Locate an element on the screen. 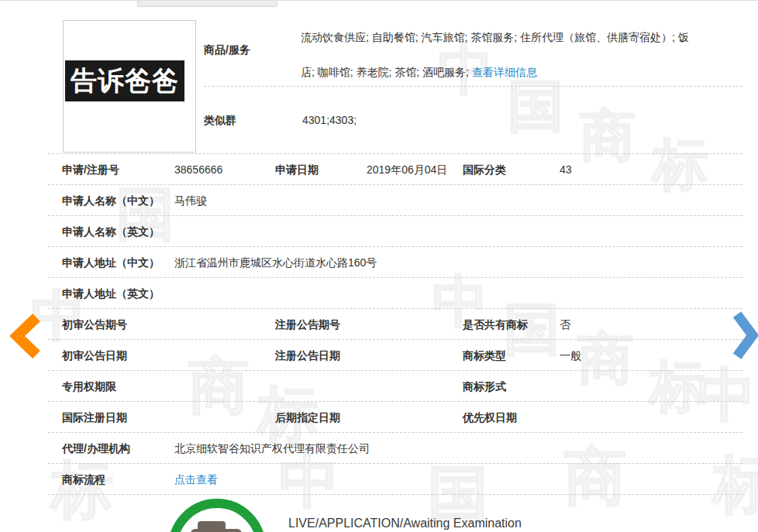 This screenshot has height=532, width=758. table-row: 代理/办理机构 北京细软智谷知识产权代理有限责任公司 is located at coordinates (395, 448).